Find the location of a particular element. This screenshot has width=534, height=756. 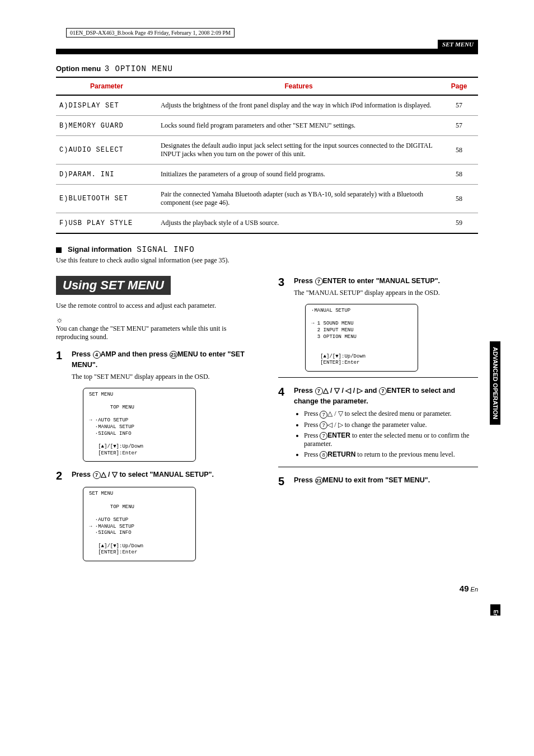

step-1: 1 Press 4AMP and then press 21MENU to en… is located at coordinates (156, 405).